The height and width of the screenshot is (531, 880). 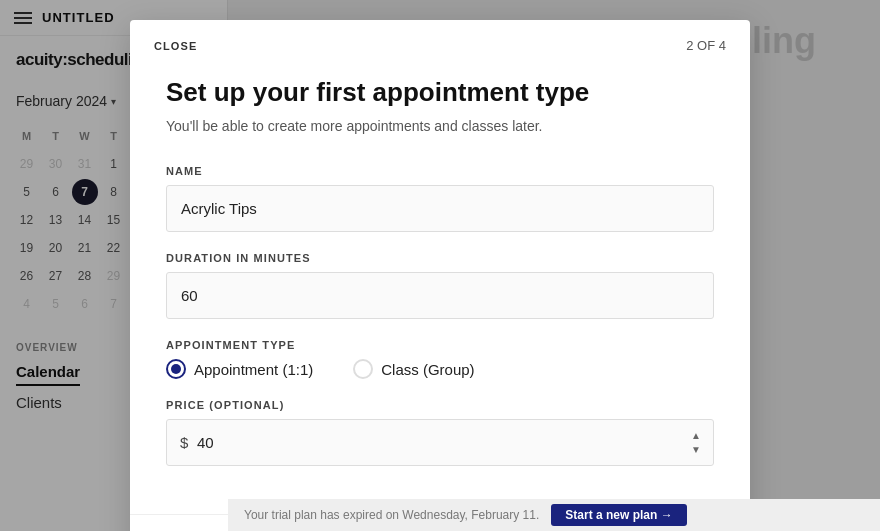 I want to click on duration-input, so click(x=440, y=296).